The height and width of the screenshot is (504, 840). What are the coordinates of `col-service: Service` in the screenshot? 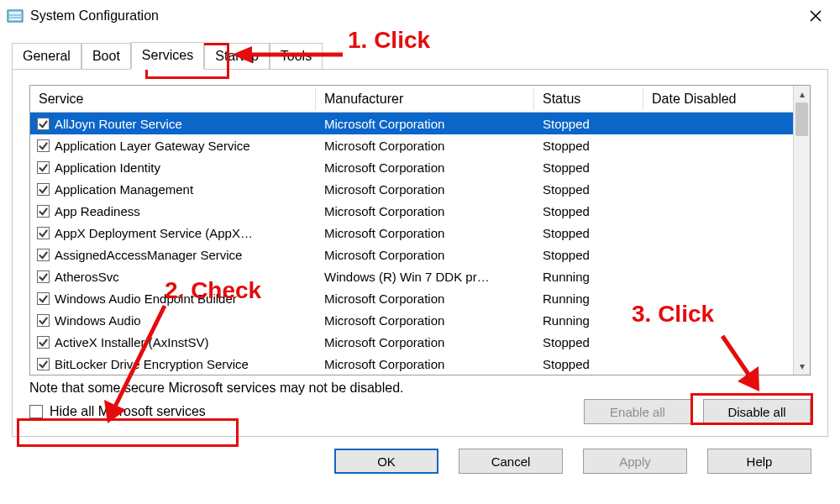 It's located at (173, 99).